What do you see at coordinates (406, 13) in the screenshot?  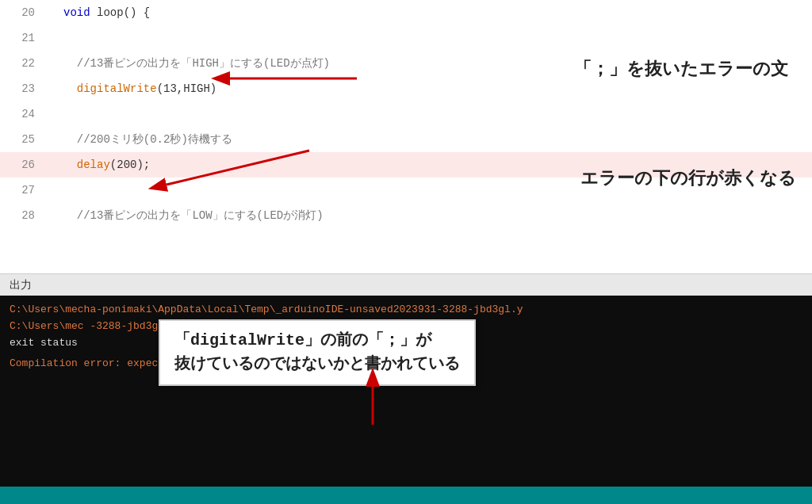 I see `code-row: 20void loop() {` at bounding box center [406, 13].